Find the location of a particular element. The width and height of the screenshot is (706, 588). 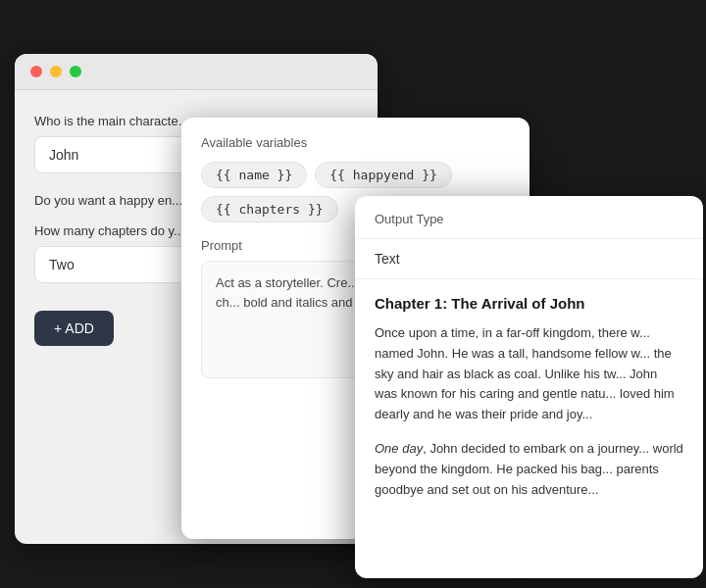

variable-tag-name: {{ name }} is located at coordinates (254, 174).